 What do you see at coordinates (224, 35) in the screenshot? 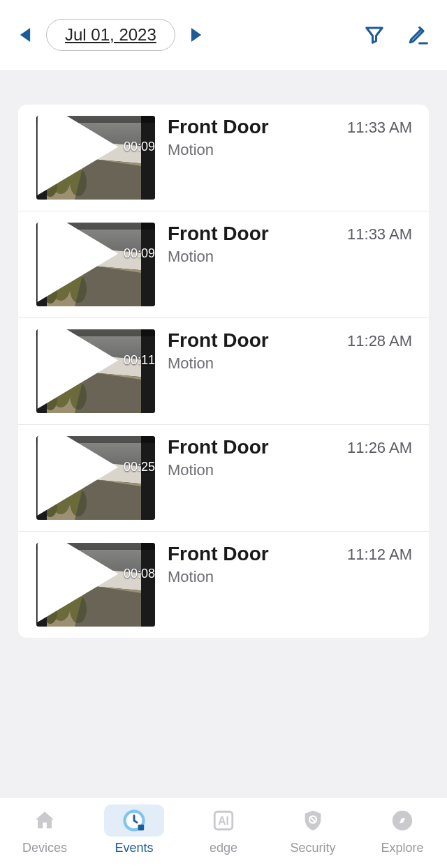
I see `top-bar: Jul 01, 2023` at bounding box center [224, 35].